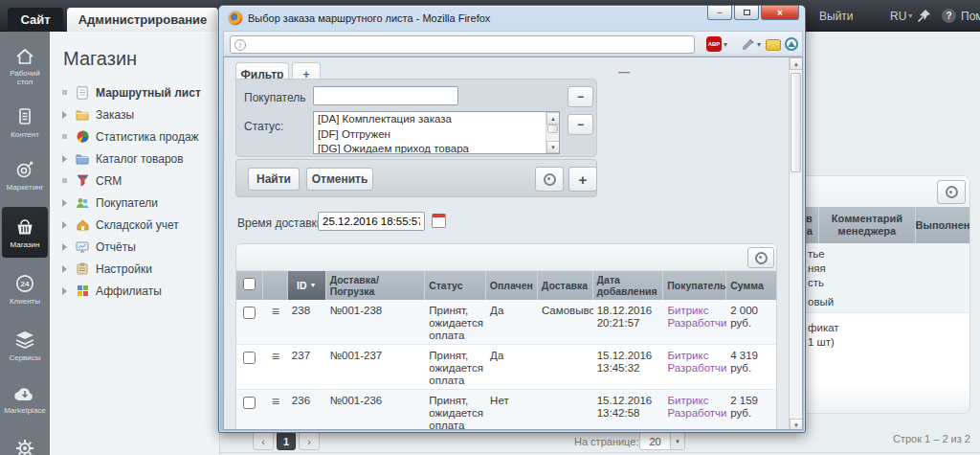 This screenshot has height=455, width=980. Describe the element at coordinates (791, 44) in the screenshot. I see `proxy-icon` at that location.